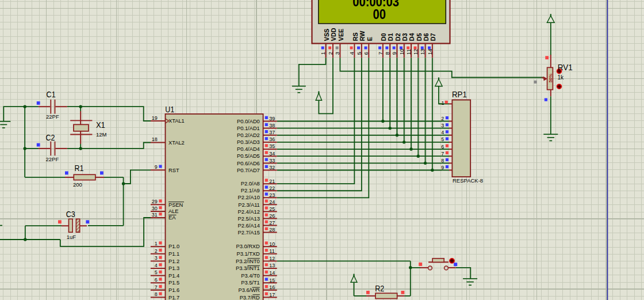 This screenshot has width=644, height=300. I want to click on svg-text: 00, so click(379, 14).